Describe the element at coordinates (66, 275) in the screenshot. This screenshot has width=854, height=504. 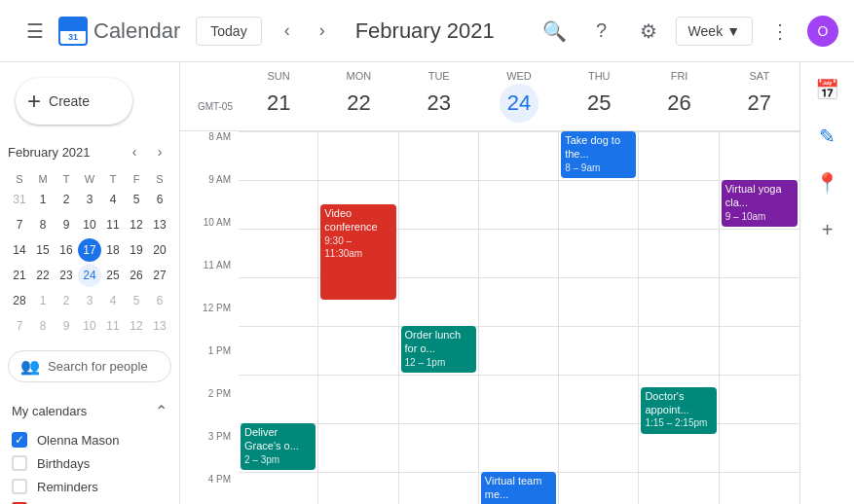
I see `mini-day: 23` at that location.